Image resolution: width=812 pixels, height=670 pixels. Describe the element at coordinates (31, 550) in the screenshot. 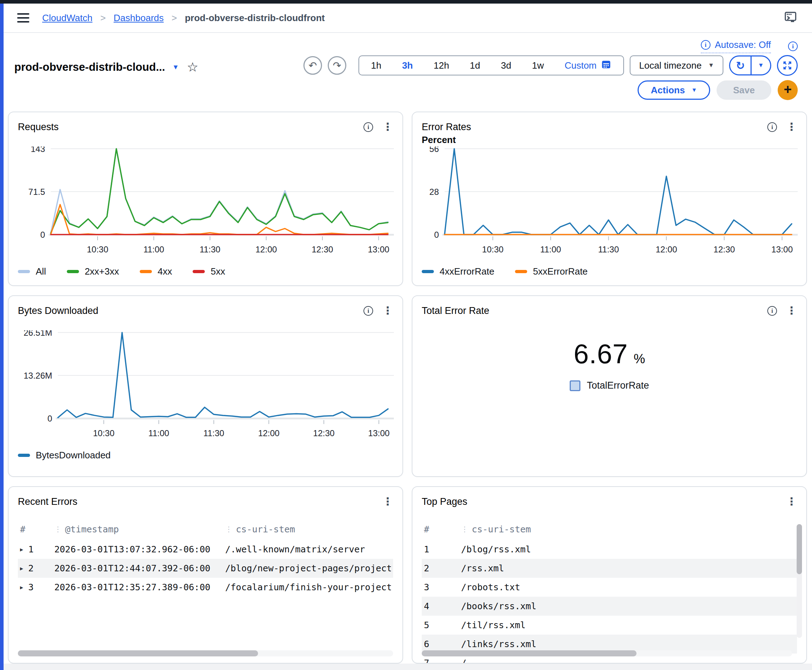

I see `row-number: 1` at that location.